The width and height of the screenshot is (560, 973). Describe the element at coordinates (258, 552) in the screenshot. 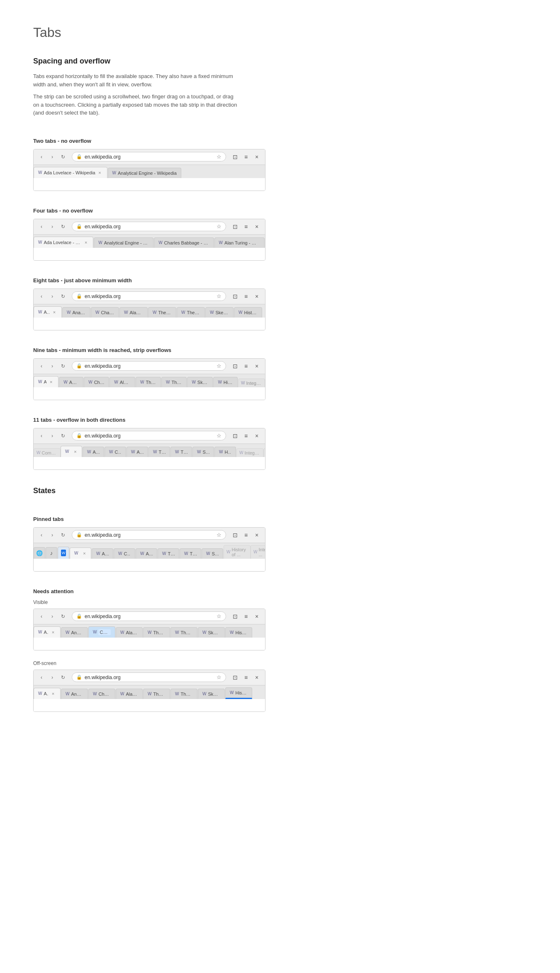

I see `tab-overflow-integrated: W Integrated ...` at that location.